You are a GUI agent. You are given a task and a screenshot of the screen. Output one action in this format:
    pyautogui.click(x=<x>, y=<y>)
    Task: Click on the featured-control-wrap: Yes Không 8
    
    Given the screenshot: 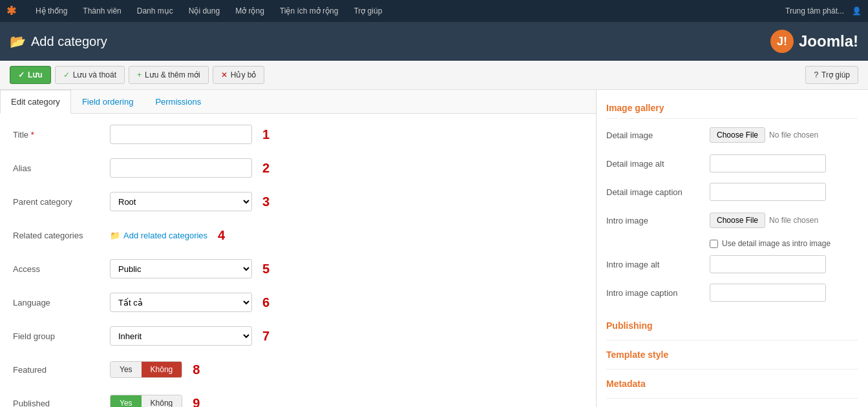 What is the action you would take?
    pyautogui.click(x=346, y=370)
    